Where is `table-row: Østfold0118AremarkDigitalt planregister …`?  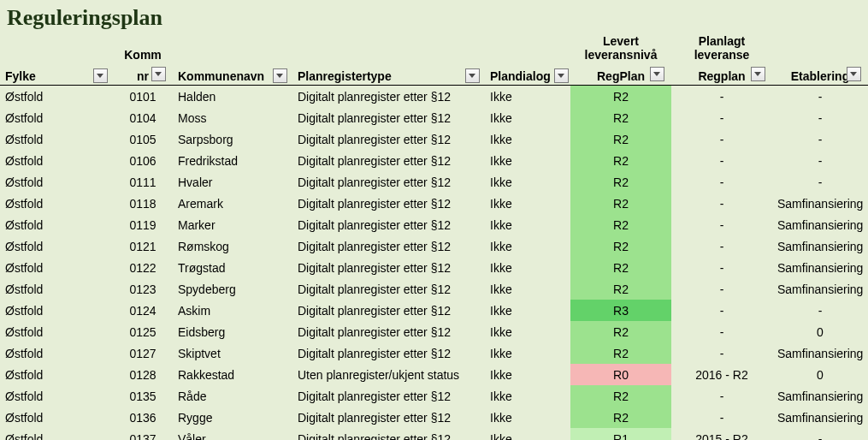
table-row: Østfold0118AremarkDigitalt planregister … is located at coordinates (434, 204).